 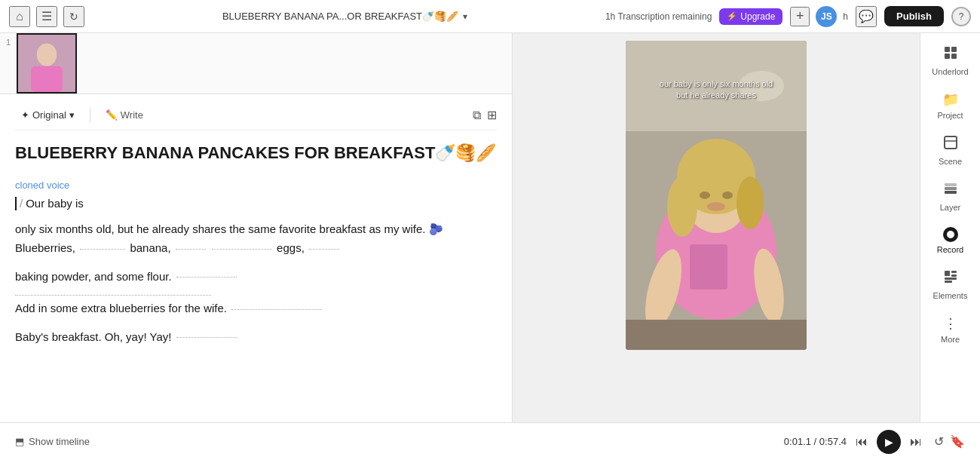 What do you see at coordinates (951, 143) in the screenshot?
I see `scene-svg-icon` at bounding box center [951, 143].